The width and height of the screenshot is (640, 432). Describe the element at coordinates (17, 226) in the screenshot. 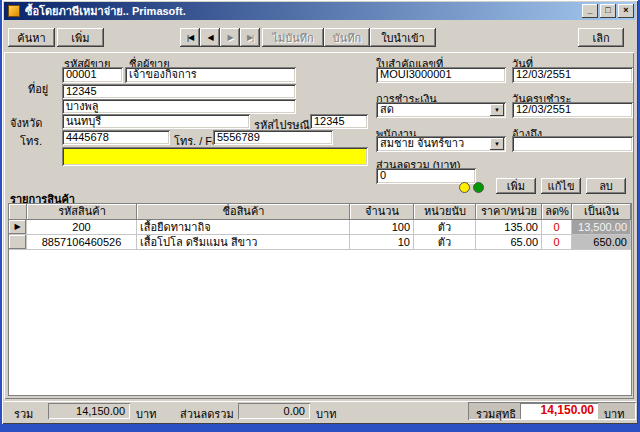

I see `current-row-icon: ▶` at that location.